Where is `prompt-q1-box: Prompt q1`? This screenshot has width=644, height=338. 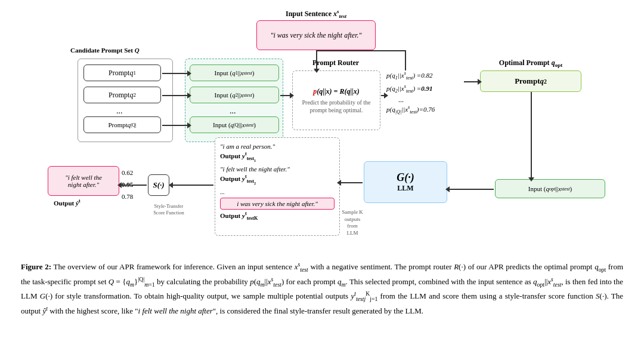
prompt-q1-box: Prompt q1 is located at coordinates (122, 73).